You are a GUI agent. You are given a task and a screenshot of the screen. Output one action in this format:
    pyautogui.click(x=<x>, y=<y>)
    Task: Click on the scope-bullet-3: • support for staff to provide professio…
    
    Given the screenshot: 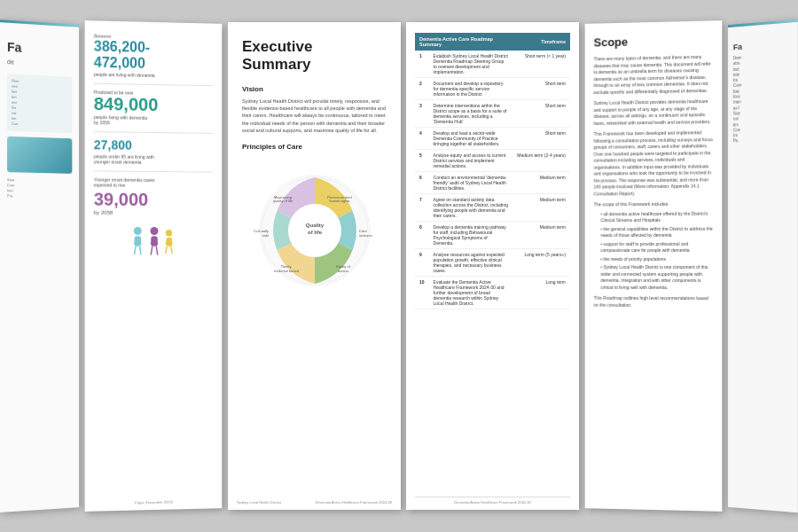 What is the action you would take?
    pyautogui.click(x=656, y=246)
    